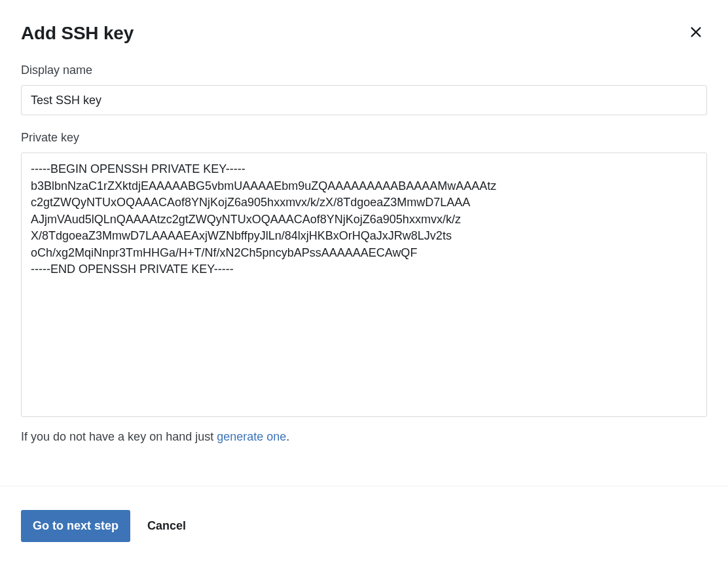 Image resolution: width=728 pixels, height=563 pixels. Describe the element at coordinates (288, 437) in the screenshot. I see `helper-suffix: .` at that location.